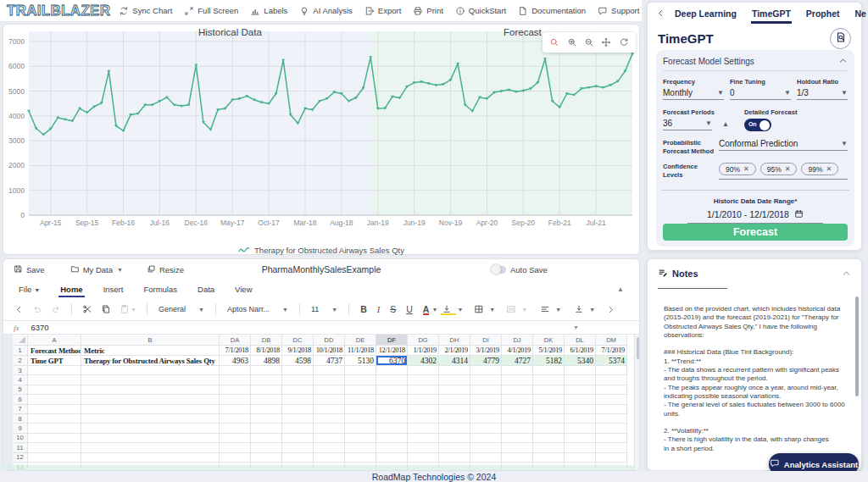 This screenshot has width=868, height=482. What do you see at coordinates (822, 94) in the screenshot?
I see `holdout-ratio-select: 1/3▼` at bounding box center [822, 94].